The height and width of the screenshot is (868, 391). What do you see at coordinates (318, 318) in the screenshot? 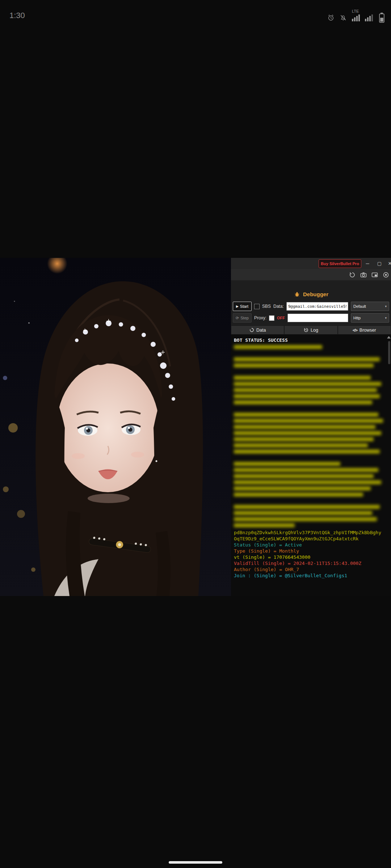
I see `proxy-input` at bounding box center [318, 318].